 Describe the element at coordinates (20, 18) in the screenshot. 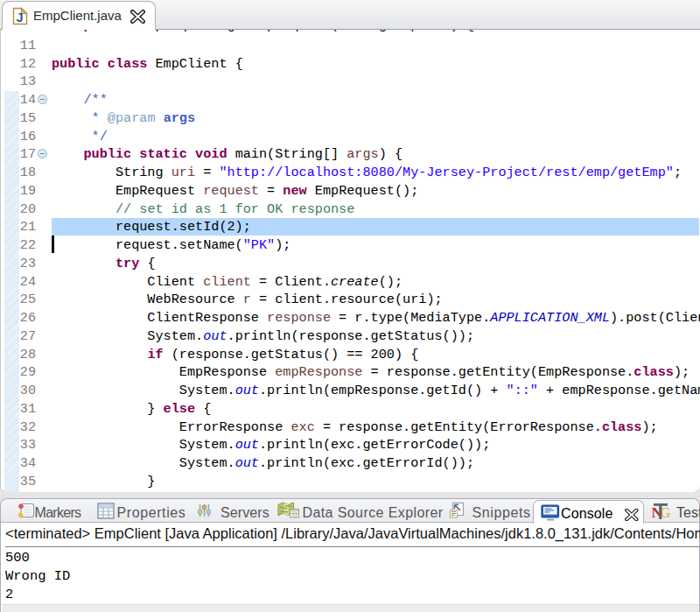

I see `svg-text: J` at that location.